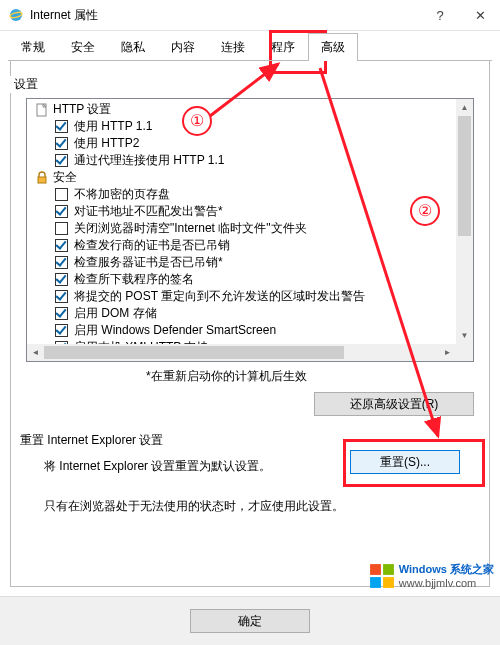 The height and width of the screenshot is (645, 500). Describe the element at coordinates (64, 16) in the screenshot. I see `window-title: Internet 属性` at that location.